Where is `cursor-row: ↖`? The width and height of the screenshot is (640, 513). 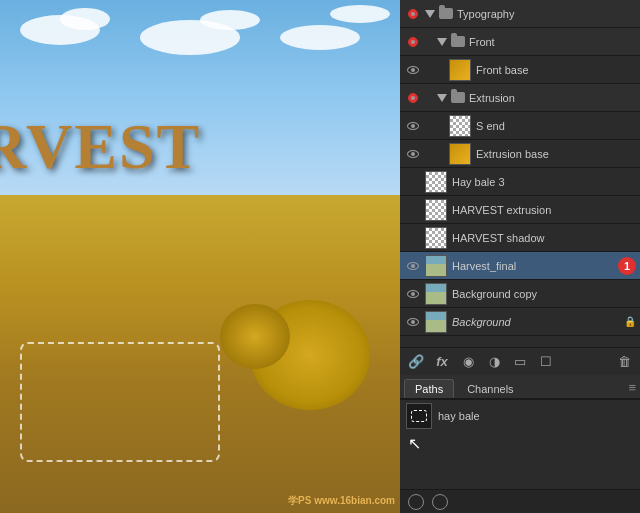
cursor-row: ↖ is located at coordinates (520, 444).